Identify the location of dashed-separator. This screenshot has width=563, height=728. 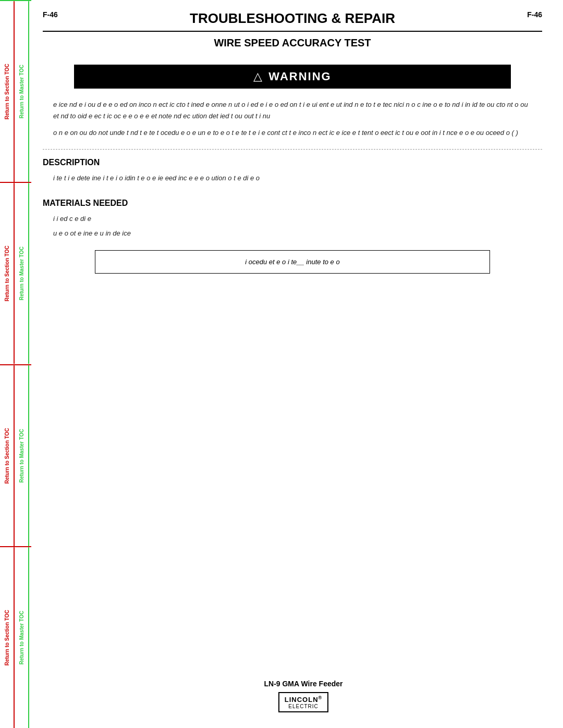
(292, 149).